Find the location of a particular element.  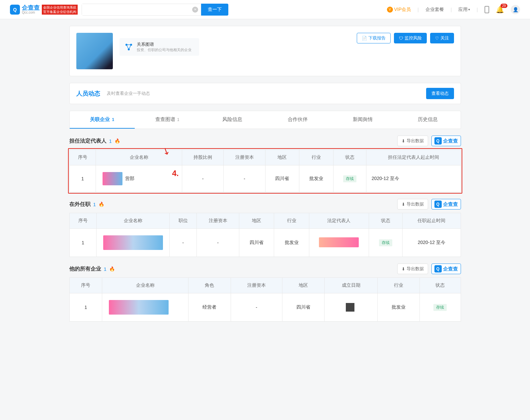

section2-title: 在外任职 is located at coordinates (80, 204).